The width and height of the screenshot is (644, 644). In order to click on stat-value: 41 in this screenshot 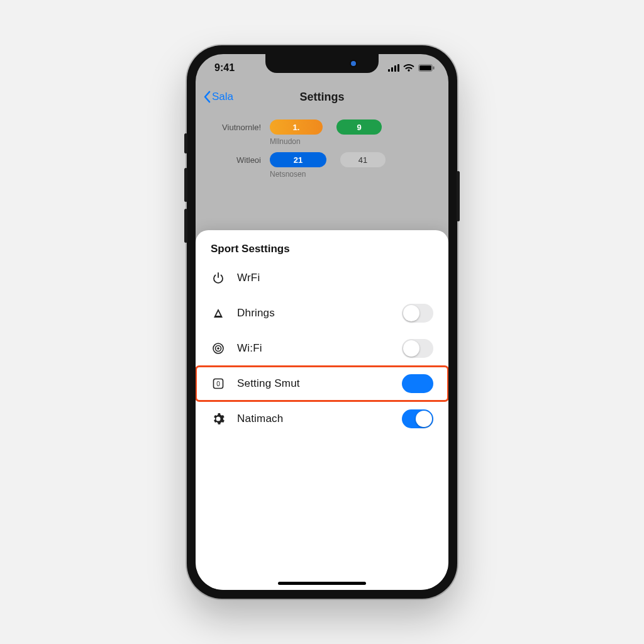, I will do `click(363, 160)`.